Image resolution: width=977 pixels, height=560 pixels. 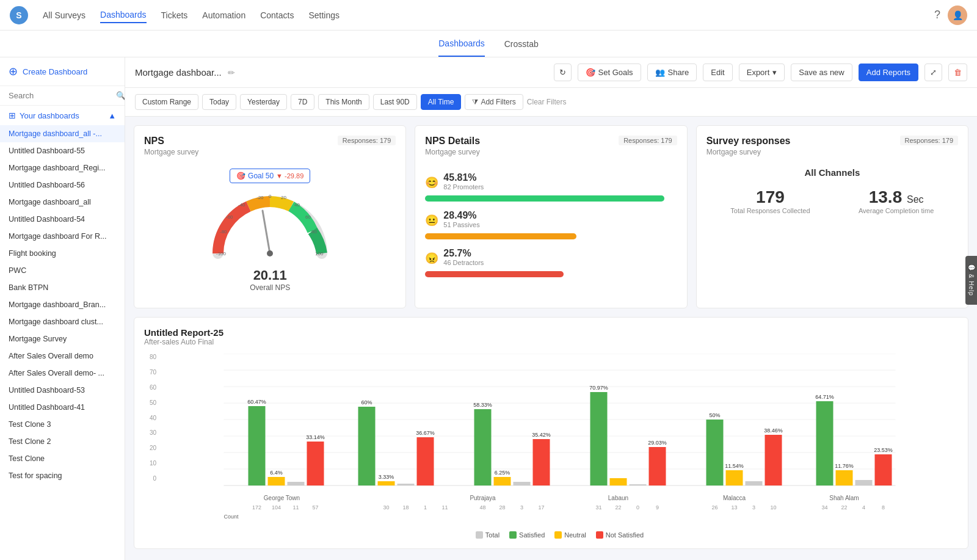 I want to click on legend-satisfied-label: Satisfied, so click(x=532, y=535).